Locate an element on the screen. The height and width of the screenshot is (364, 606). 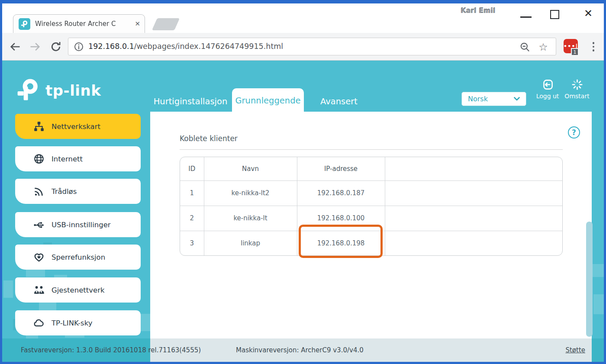
sidebar-item-label: USB-innstillinger is located at coordinates (81, 225).